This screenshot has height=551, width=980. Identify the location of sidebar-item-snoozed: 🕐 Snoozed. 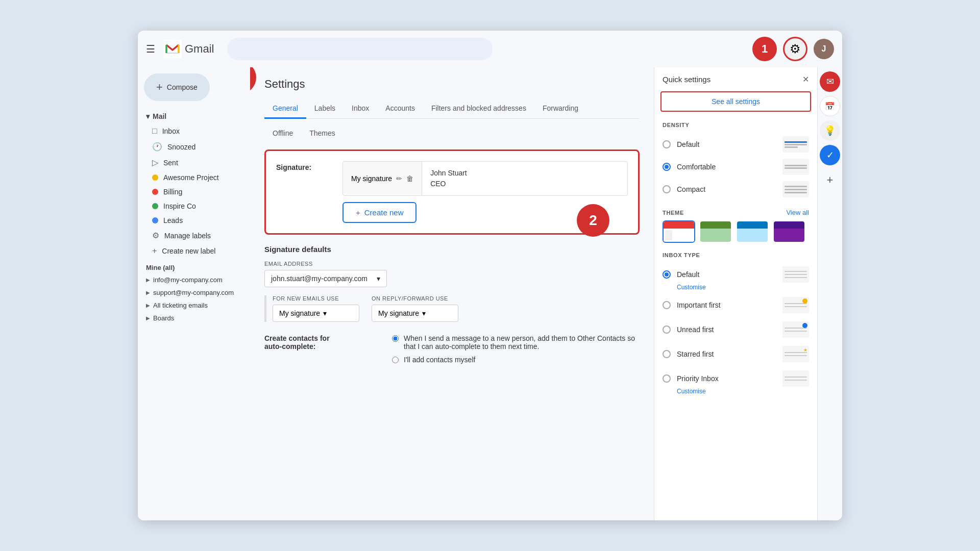
(191, 147).